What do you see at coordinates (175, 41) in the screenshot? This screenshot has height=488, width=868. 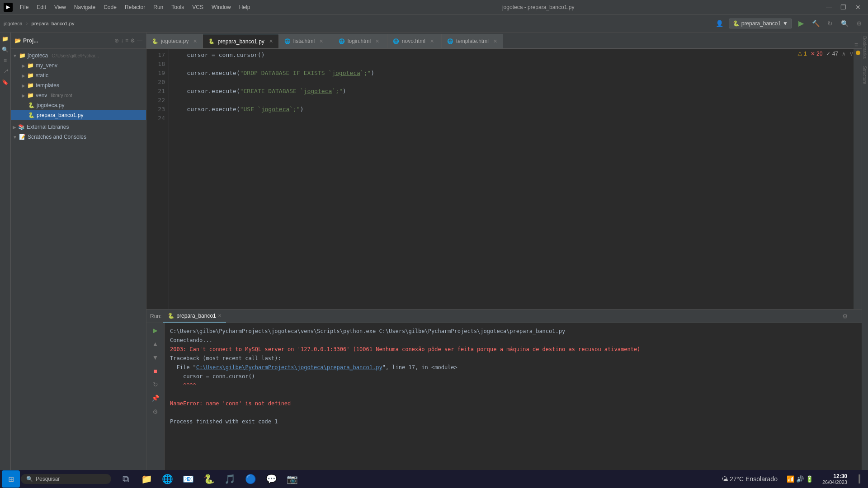 I see `tab-label: jogoteca.py` at bounding box center [175, 41].